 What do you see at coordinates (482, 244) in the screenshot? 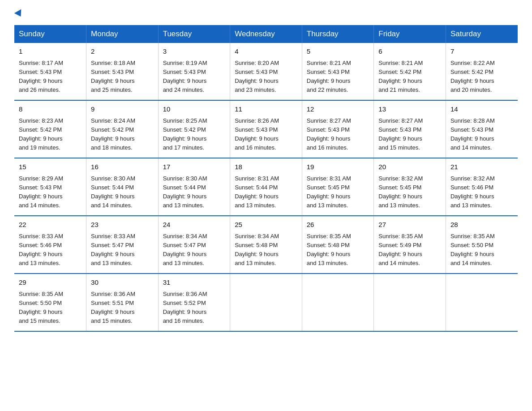
I see `calendar-cell: 28Sunrise: 8:35 AMSunset: 5:50 PMDayligh…` at bounding box center [482, 244].